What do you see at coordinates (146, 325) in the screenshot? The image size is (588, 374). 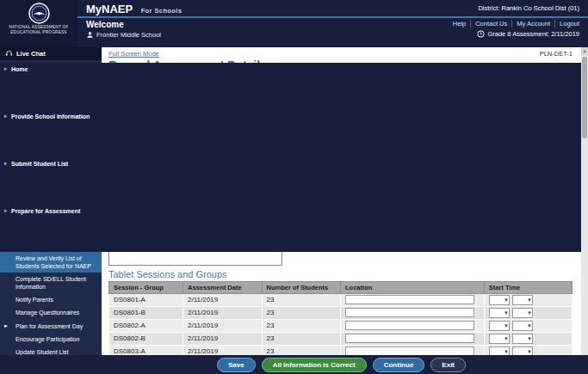 I see `session-group-cell: DS0802-A` at bounding box center [146, 325].